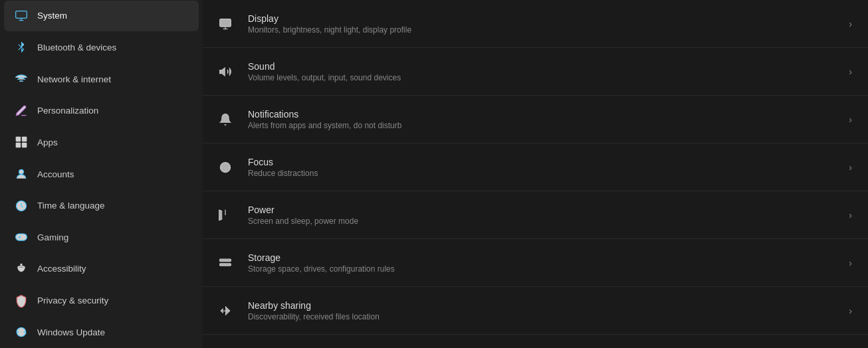  Describe the element at coordinates (21, 206) in the screenshot. I see `time-icon` at that location.